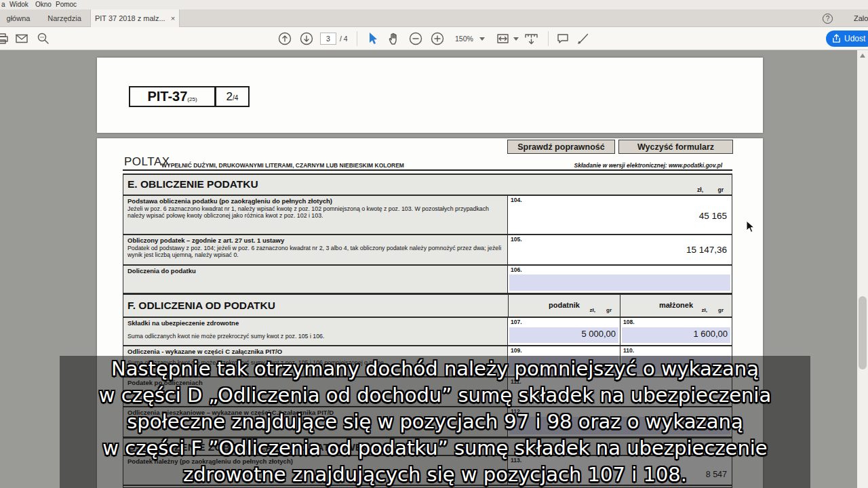 This screenshot has width=868, height=488. I want to click on form-page-total: /4, so click(235, 98).